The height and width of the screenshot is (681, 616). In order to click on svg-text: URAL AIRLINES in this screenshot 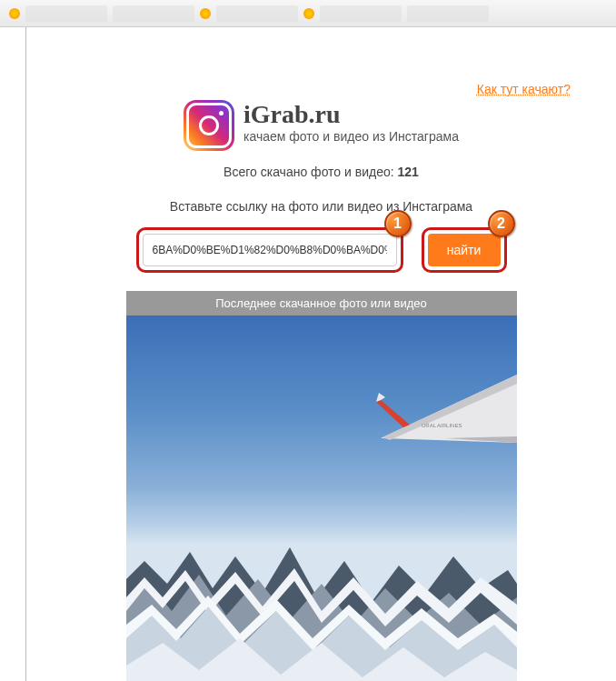, I will do `click(442, 426)`.